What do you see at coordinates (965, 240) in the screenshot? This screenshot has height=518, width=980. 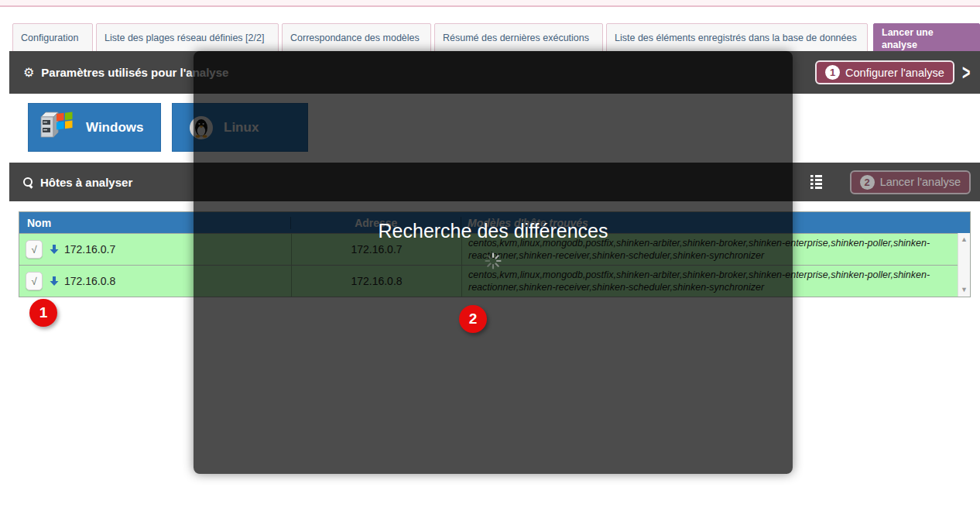 I see `scroll-up-icon: ▲` at bounding box center [965, 240].